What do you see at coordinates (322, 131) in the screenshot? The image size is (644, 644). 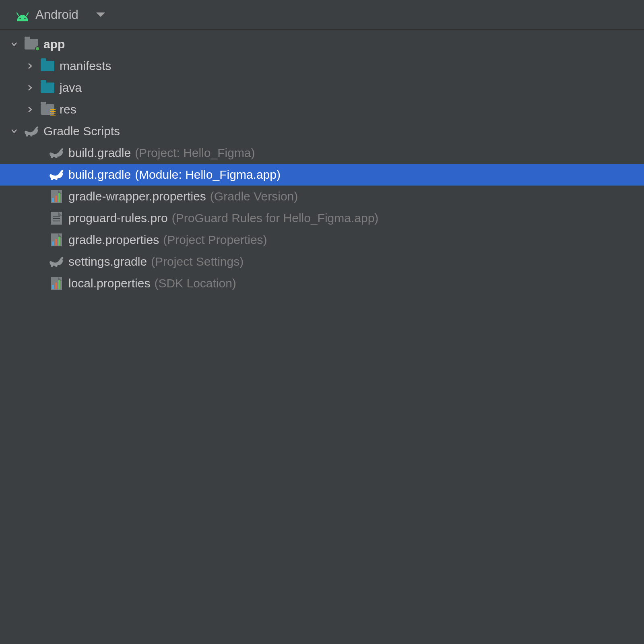 I see `tree-node-gradle-scripts: Gradle Scripts` at bounding box center [322, 131].